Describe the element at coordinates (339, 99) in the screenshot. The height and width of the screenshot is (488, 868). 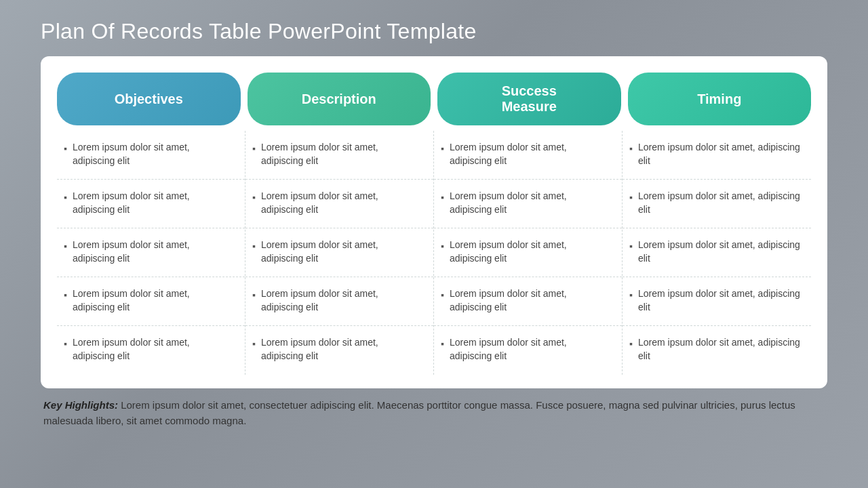
I see `header-description: Description` at that location.